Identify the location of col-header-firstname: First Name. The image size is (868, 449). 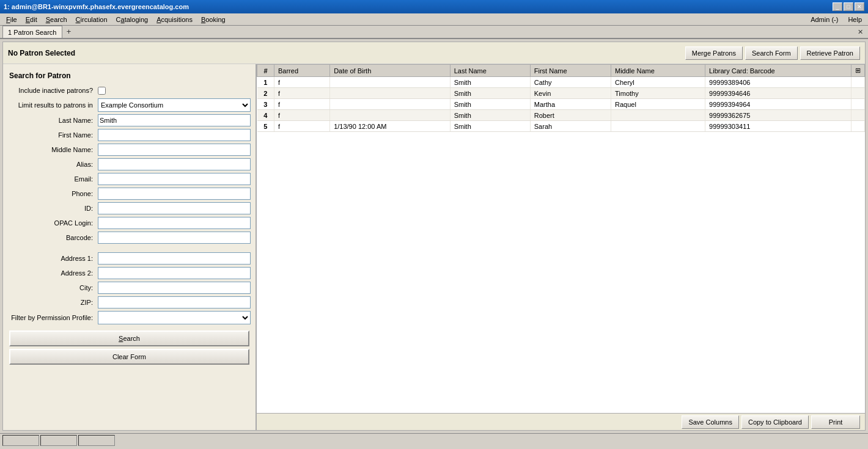
(570, 71).